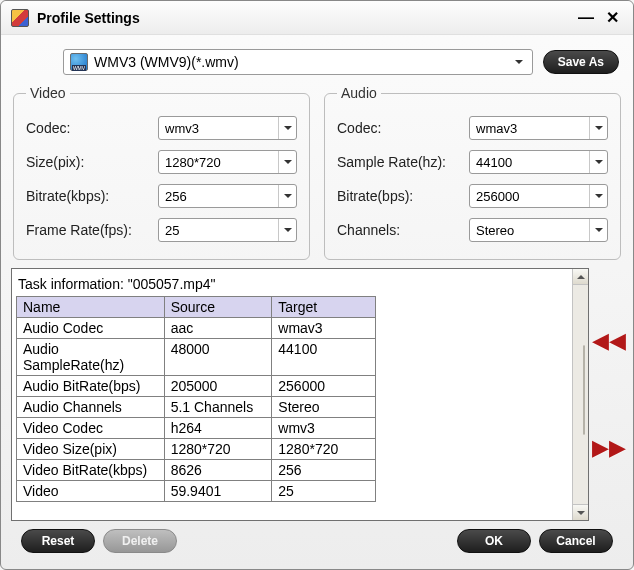 This screenshot has height=570, width=634. I want to click on cell-source: 5.1 Channels, so click(218, 408).